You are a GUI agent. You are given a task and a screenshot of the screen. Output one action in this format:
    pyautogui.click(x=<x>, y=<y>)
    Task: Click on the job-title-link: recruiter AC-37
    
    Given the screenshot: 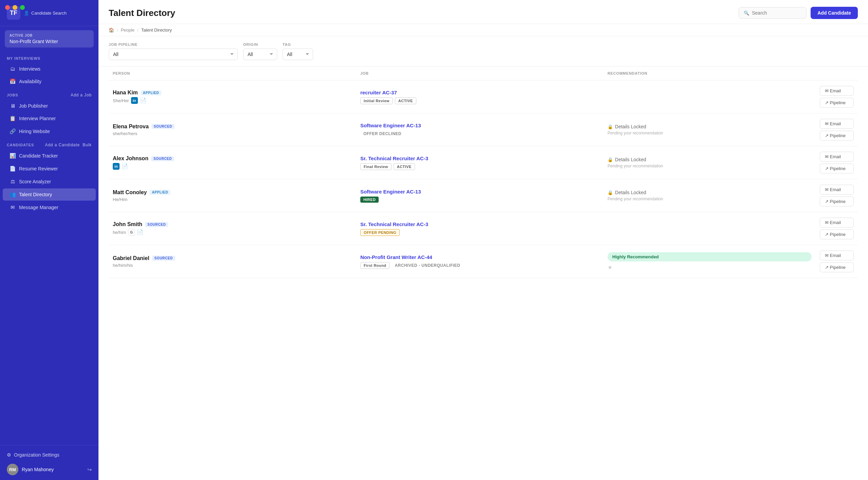 What is the action you would take?
    pyautogui.click(x=480, y=92)
    